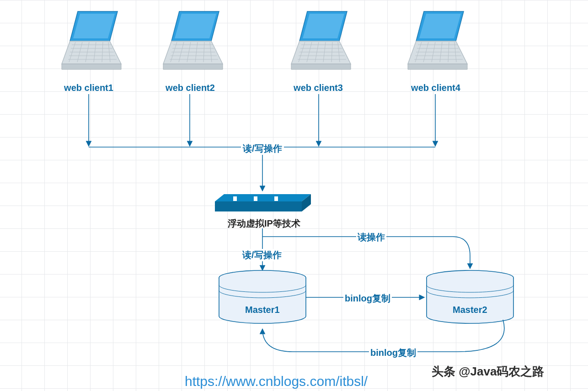 The height and width of the screenshot is (391, 588). What do you see at coordinates (488, 372) in the screenshot?
I see `watermark: 头条 @Java码农之路` at bounding box center [488, 372].